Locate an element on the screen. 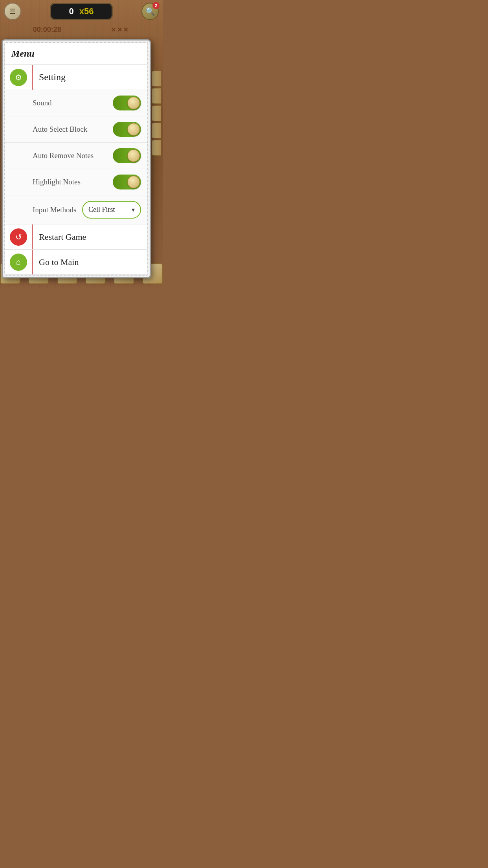  restart-icon: ↺ is located at coordinates (19, 237).